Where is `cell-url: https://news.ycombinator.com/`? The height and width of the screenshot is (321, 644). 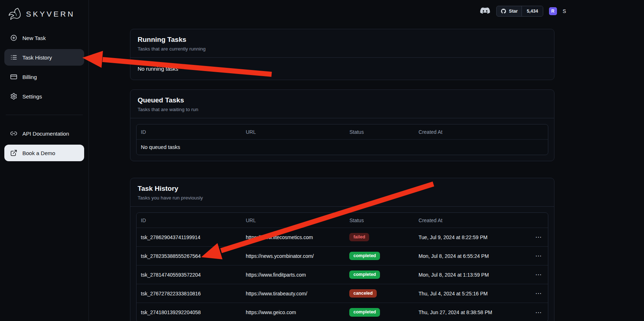
cell-url: https://news.ycombinator.com/ is located at coordinates (293, 256).